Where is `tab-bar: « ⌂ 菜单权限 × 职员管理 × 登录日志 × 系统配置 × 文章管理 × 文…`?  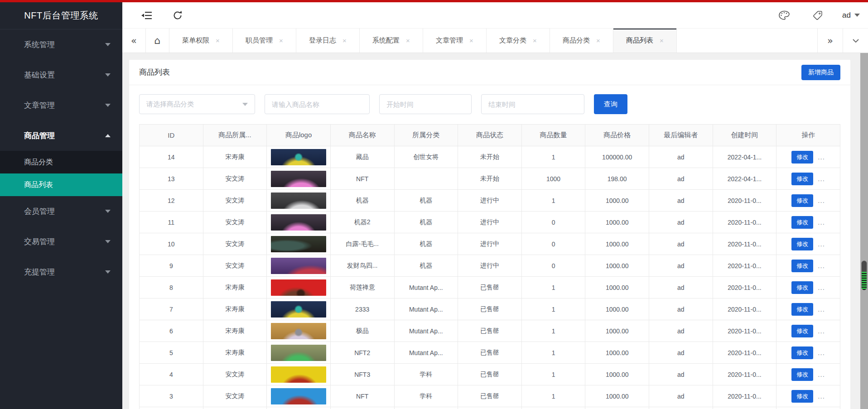
tab-bar: « ⌂ 菜单权限 × 职员管理 × 登录日志 × 系统配置 × 文章管理 × 文… is located at coordinates (495, 41).